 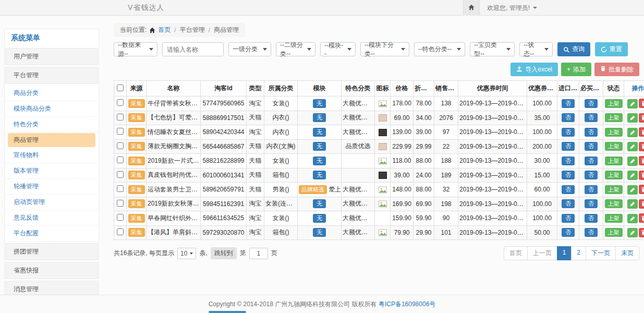 I want to click on horizontal-scrollbar-thumb, so click(x=227, y=312).